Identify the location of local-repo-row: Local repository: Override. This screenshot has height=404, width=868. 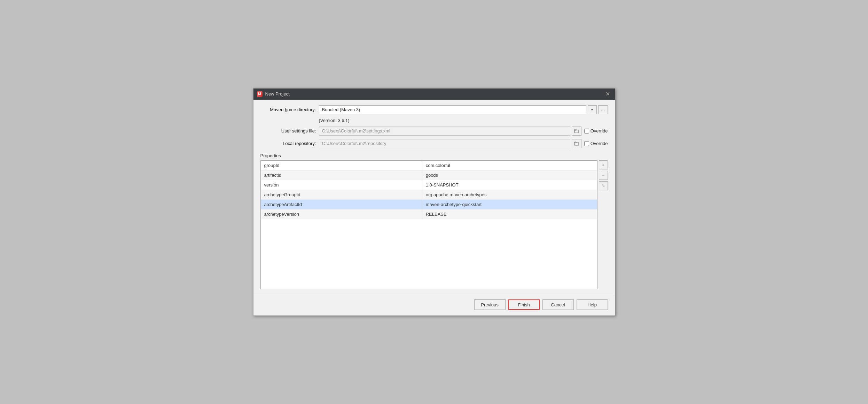
(434, 144).